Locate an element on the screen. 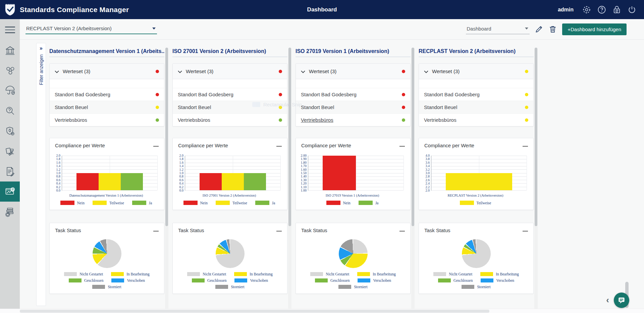  column-title: RECPLAST Version 2 (Arbeitsversion) is located at coordinates (476, 50).